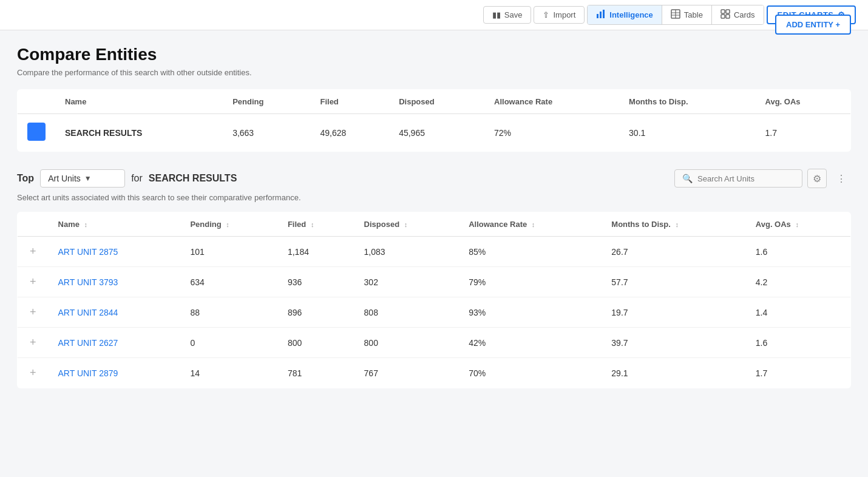 This screenshot has width=868, height=477. Describe the element at coordinates (407, 343) in the screenshot. I see `art-unit-disposed-cell: 800` at that location.